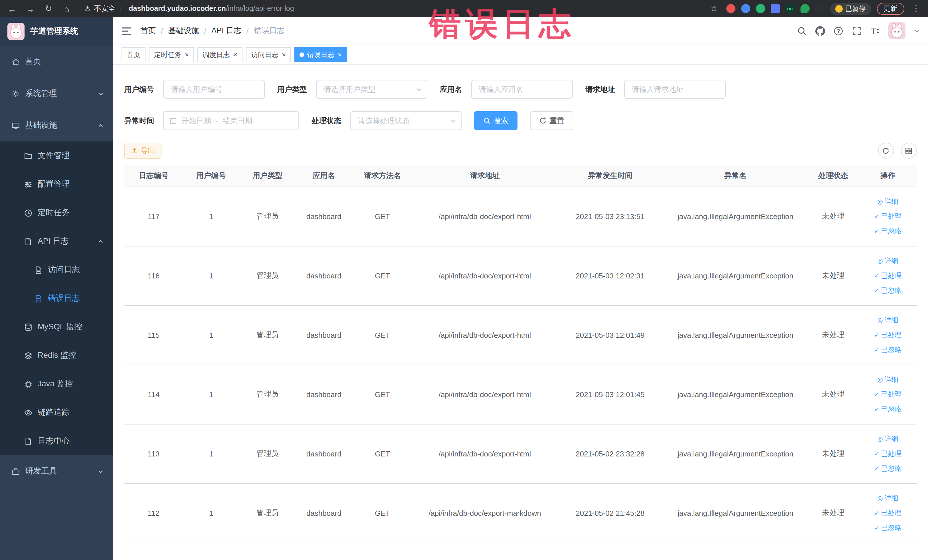  What do you see at coordinates (104, 9) in the screenshot?
I see `site-security-indicator: ⚠ 不安全 |` at bounding box center [104, 9].